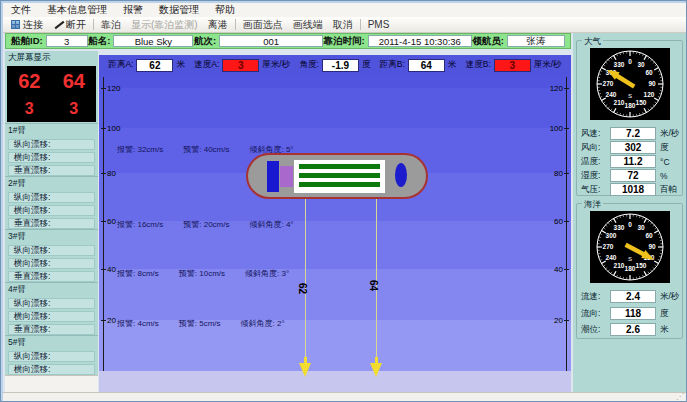 The image size is (687, 402). Describe the element at coordinates (112, 320) in the screenshot. I see `axis-tick-left: 20` at that location.